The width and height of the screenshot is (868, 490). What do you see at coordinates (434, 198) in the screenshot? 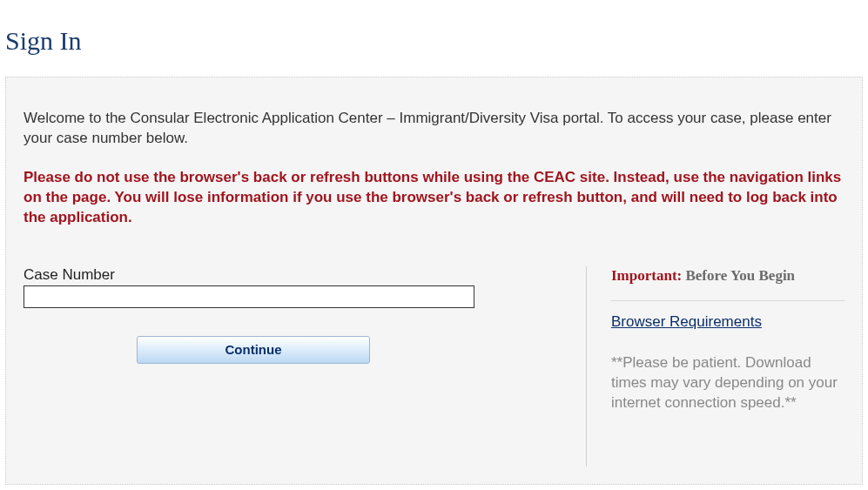
I see `warning-message: Please do not use the browser's back or …` at bounding box center [434, 198].